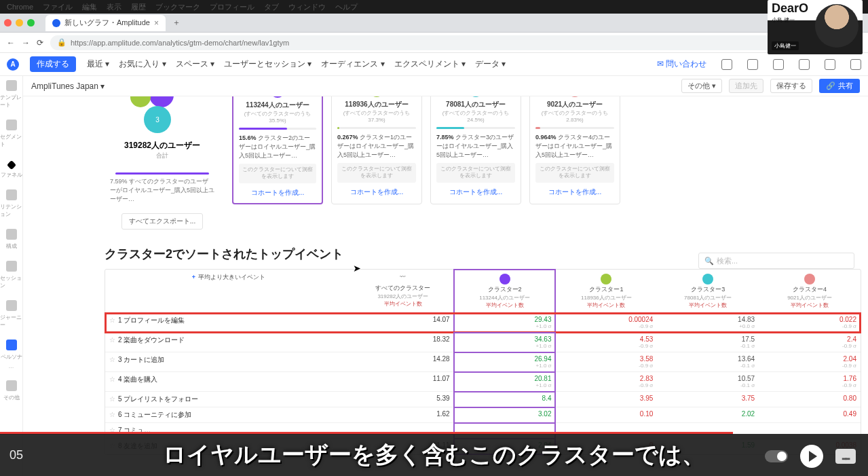 Image resolution: width=868 pixels, height=476 pixels. What do you see at coordinates (12, 345) in the screenshot?
I see `sidebar-personas-icon` at bounding box center [12, 345].